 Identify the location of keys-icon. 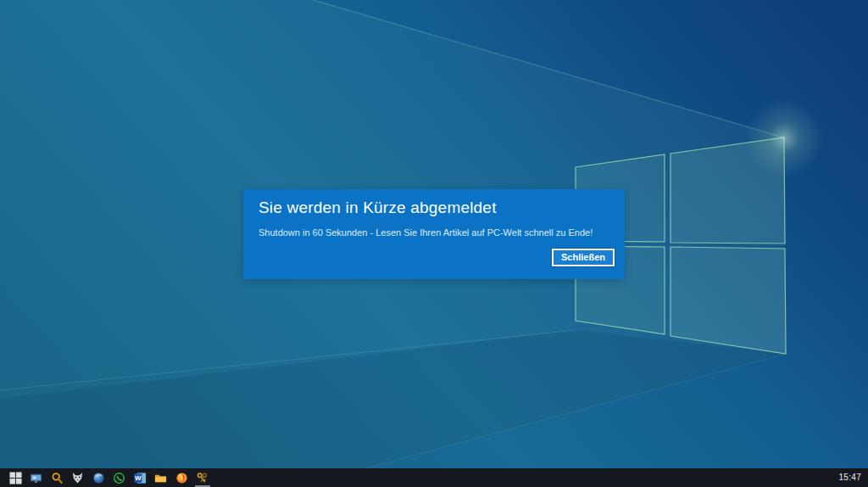
(202, 479).